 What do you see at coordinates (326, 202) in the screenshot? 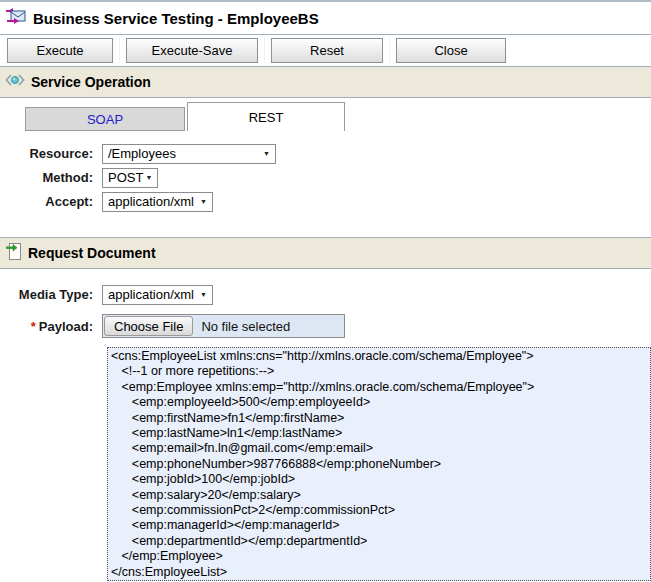
I see `accept-row: Accept: application/xml ▼` at bounding box center [326, 202].